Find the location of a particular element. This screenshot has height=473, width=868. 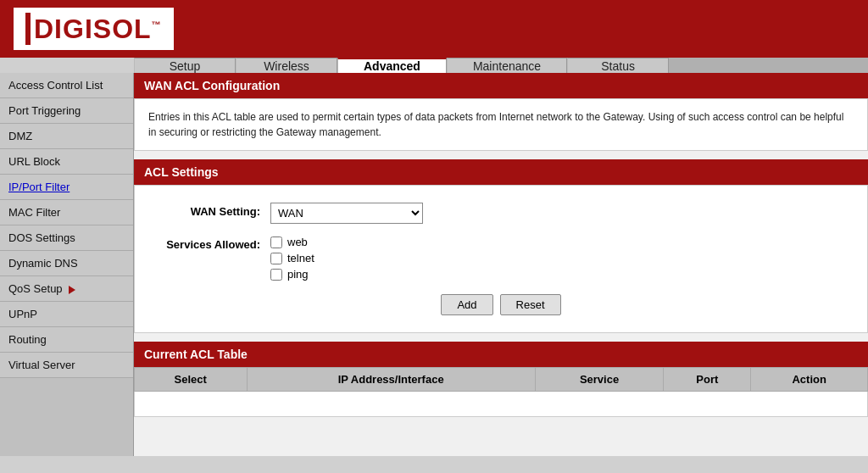

service-web: web is located at coordinates (292, 242).